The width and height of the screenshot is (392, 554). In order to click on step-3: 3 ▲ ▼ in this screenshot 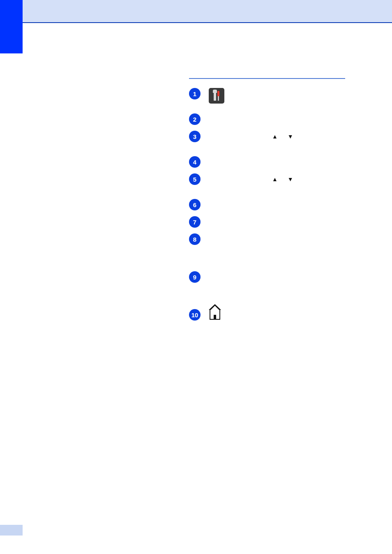, I will do `click(267, 141)`.